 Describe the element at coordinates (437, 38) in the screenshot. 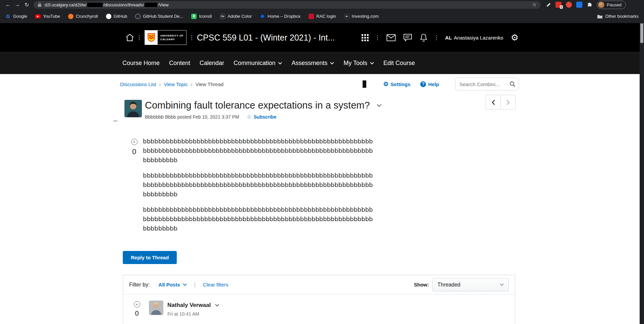

I see `alerts-overflow-icon` at that location.